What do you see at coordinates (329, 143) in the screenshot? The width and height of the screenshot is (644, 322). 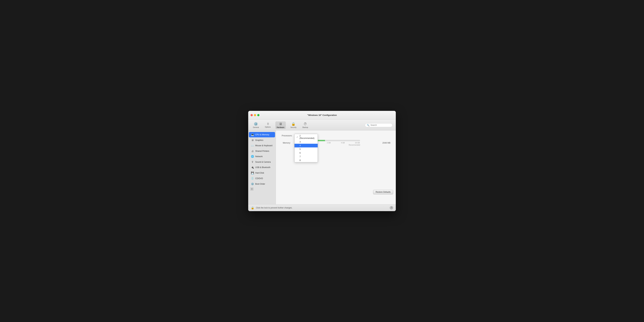 I see `slider-label-2gb: 2 GB` at bounding box center [329, 143].